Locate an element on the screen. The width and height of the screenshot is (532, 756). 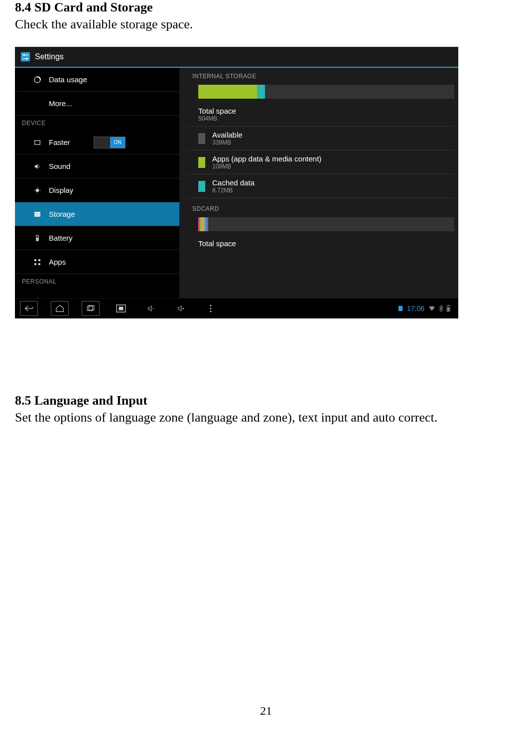
sidebar-header-personal: PERSONAL is located at coordinates (97, 282).